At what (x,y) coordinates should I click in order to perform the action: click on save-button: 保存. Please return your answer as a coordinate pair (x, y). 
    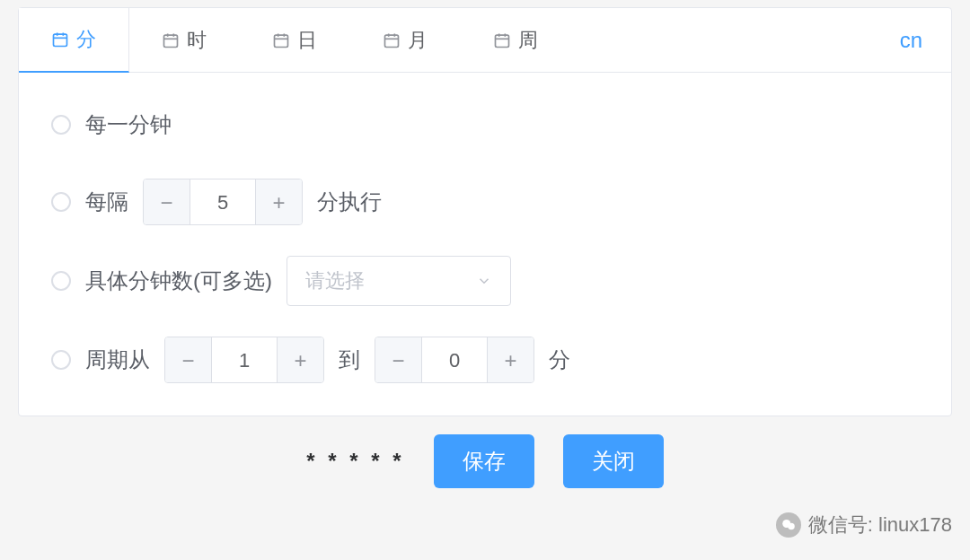
    Looking at the image, I should click on (484, 461).